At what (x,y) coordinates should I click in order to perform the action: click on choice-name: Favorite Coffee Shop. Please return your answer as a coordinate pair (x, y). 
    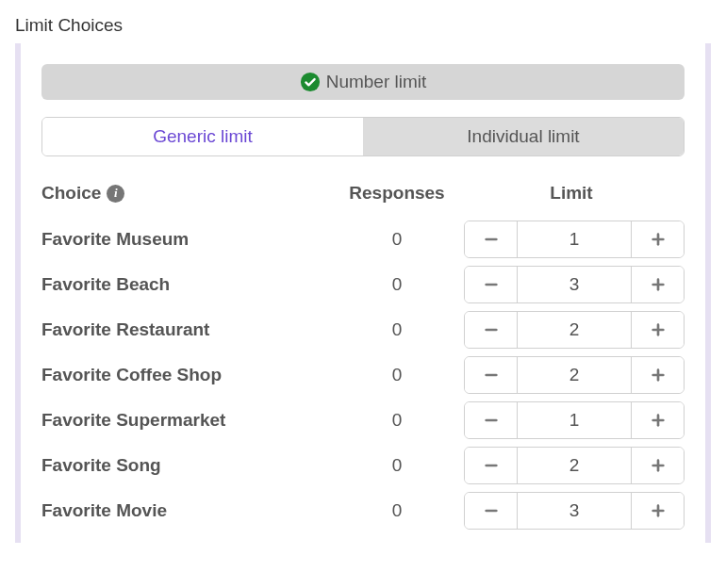
    Looking at the image, I should click on (189, 375).